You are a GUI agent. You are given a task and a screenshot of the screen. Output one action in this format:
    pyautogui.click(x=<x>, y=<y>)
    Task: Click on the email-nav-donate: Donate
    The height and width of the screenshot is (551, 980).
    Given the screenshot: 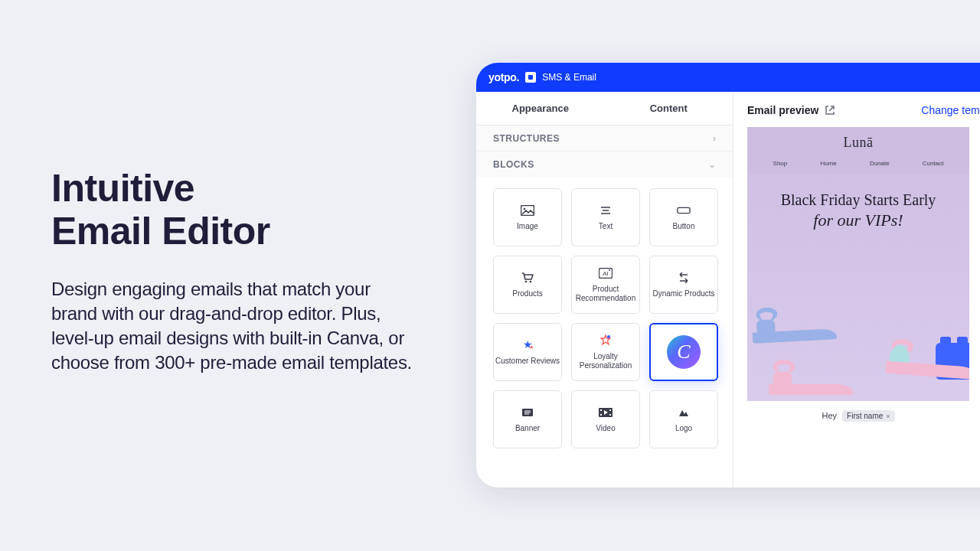 What is the action you would take?
    pyautogui.click(x=880, y=164)
    